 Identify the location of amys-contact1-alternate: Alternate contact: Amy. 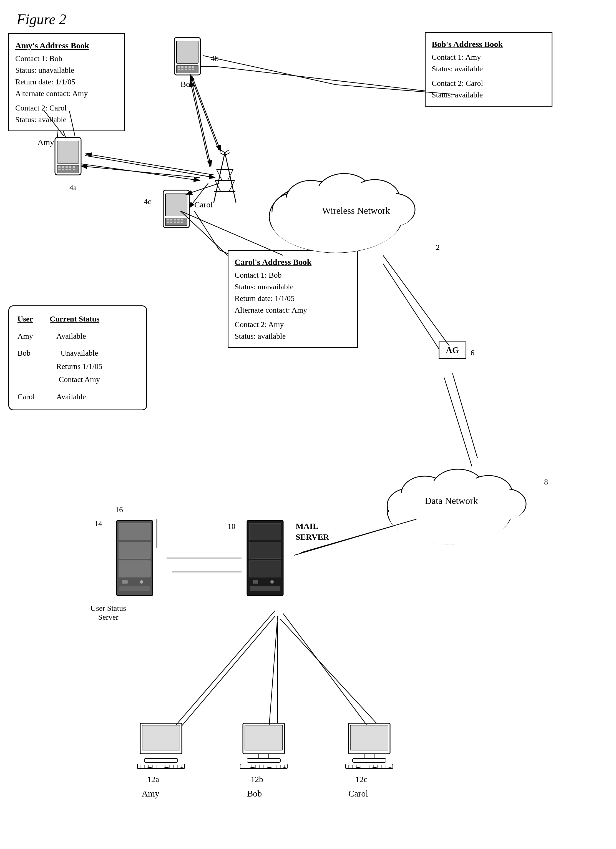
(67, 94).